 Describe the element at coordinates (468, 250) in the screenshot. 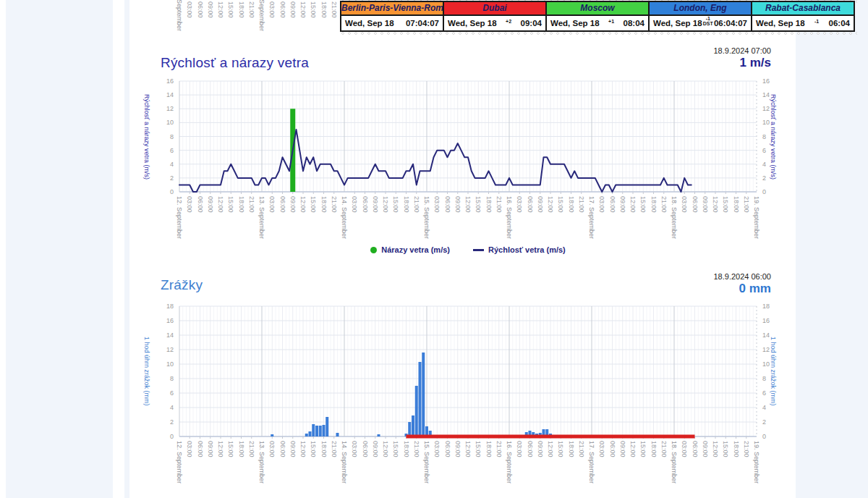

I see `wind-legend: Nárazy vetra (m/s)Rýchlosť vetra (m/s)` at that location.